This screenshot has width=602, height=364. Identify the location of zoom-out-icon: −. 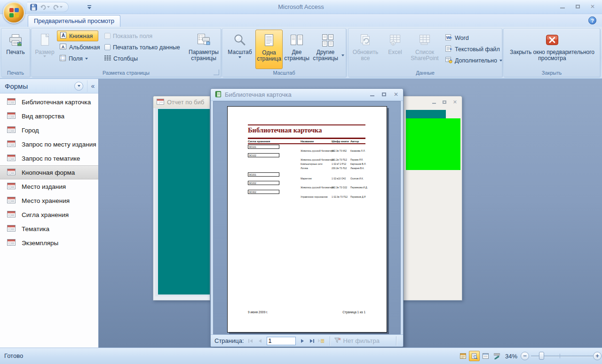
(525, 356).